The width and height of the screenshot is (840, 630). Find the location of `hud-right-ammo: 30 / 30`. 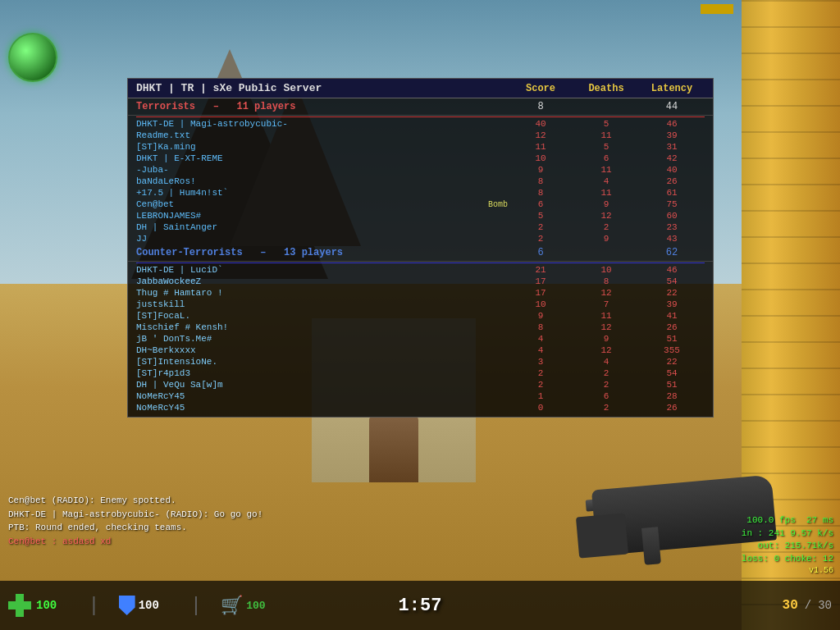

hud-right-ammo: 30 / 30 is located at coordinates (807, 605).